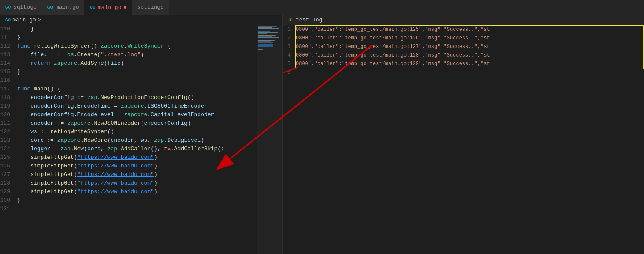 This screenshot has height=254, width=644. What do you see at coordinates (128, 38) in the screenshot?
I see `table-row: 111 }` at bounding box center [128, 38].